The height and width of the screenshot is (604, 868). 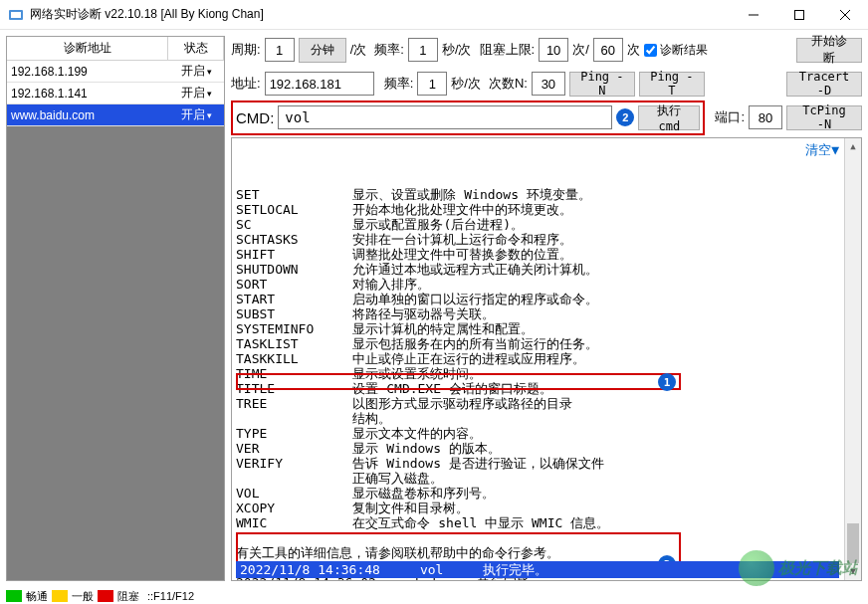 I want to click on freq-unit: 秒/次, so click(x=457, y=50).